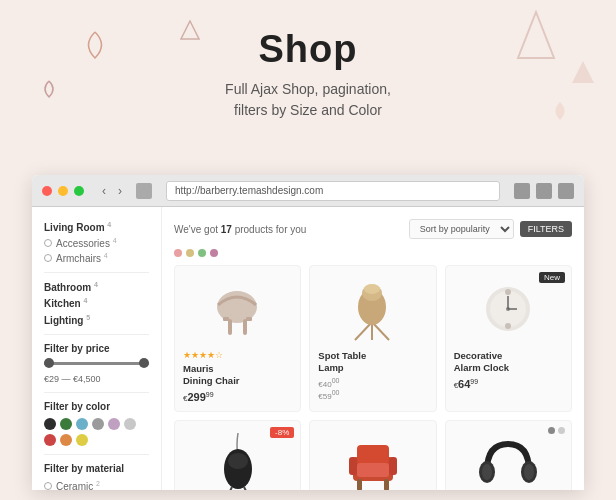 This screenshot has height=500, width=616. I want to click on price-filter-label: Filter by price, so click(96, 348).